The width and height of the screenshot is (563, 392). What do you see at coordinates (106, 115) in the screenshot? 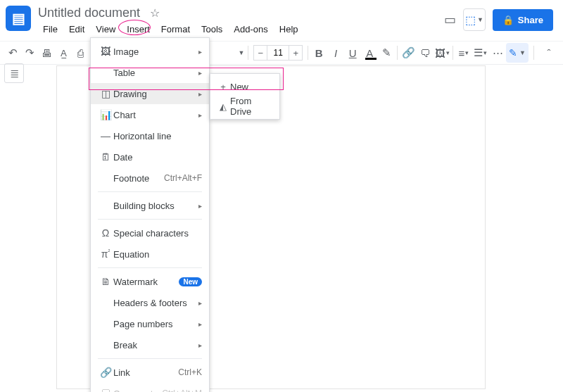
I see `chart-icon: 📊` at bounding box center [106, 115].